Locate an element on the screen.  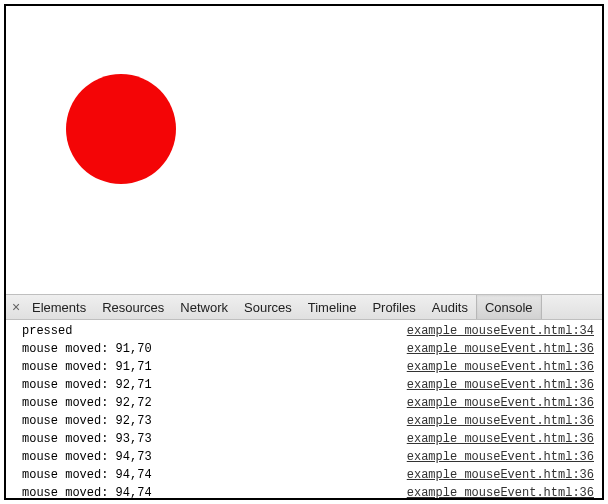
console-log-row: mouse moved: 92,73example mouseEvent.htm… is located at coordinates (309, 421).